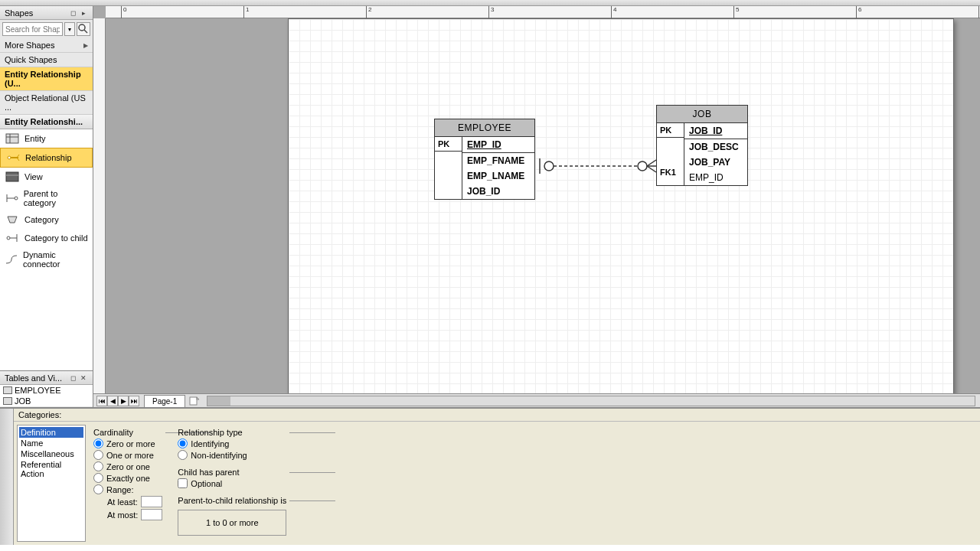 The width and height of the screenshot is (980, 551). Describe the element at coordinates (13, 158) in the screenshot. I see `relationship-icon` at that location.